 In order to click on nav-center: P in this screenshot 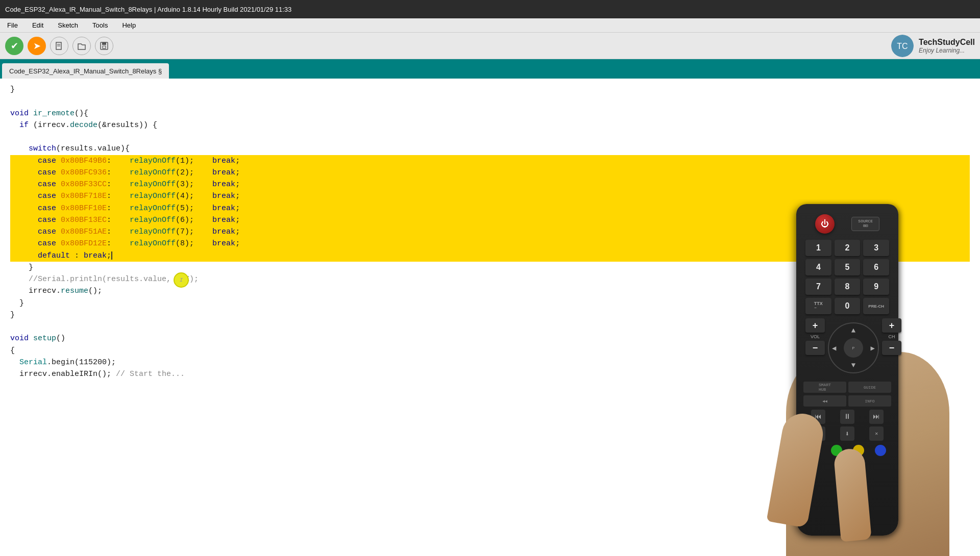, I will do `click(853, 348)`.